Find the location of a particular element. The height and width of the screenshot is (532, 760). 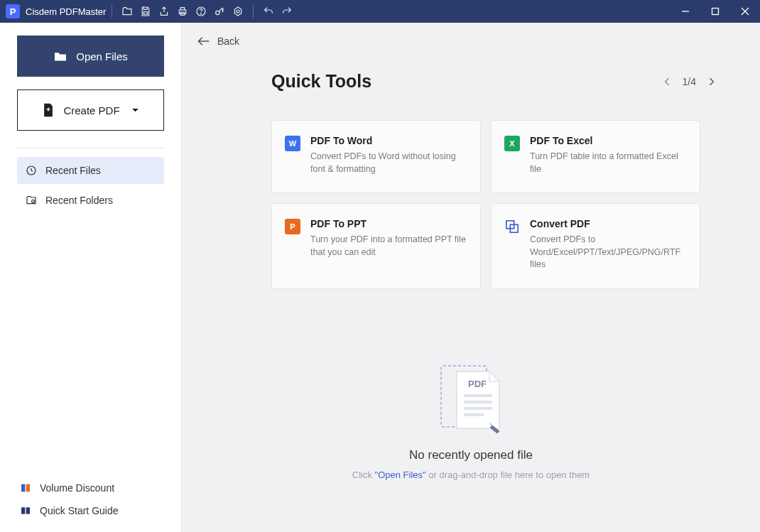

open-folder-icon is located at coordinates (127, 11).